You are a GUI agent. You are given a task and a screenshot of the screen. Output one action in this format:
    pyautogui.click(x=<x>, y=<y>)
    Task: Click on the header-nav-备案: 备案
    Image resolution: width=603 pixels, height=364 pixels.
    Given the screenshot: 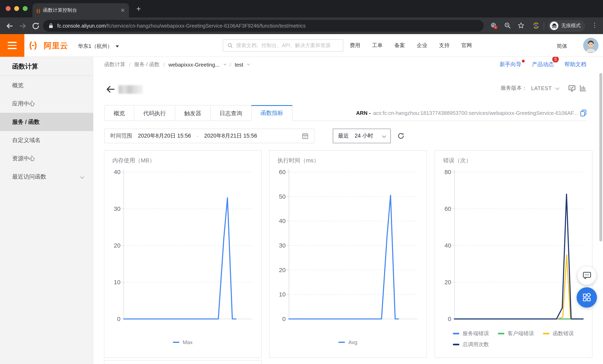 What is the action you would take?
    pyautogui.click(x=400, y=46)
    